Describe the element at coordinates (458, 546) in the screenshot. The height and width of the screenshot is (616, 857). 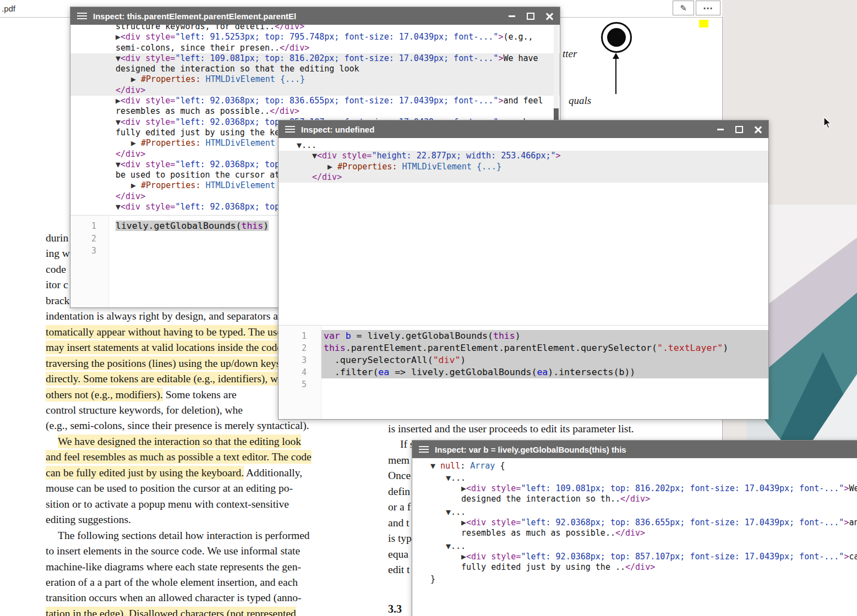
I see `token: ...` at that location.